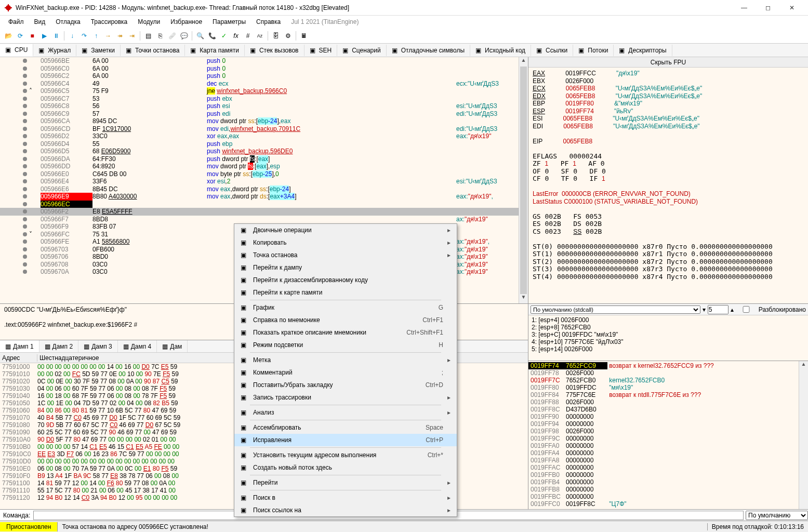 This screenshot has height=532, width=808. What do you see at coordinates (259, 91) in the screenshot?
I see `disasm-row: ˄005966C575 F9jne winfxnet_backup.5966C0` at bounding box center [259, 91].